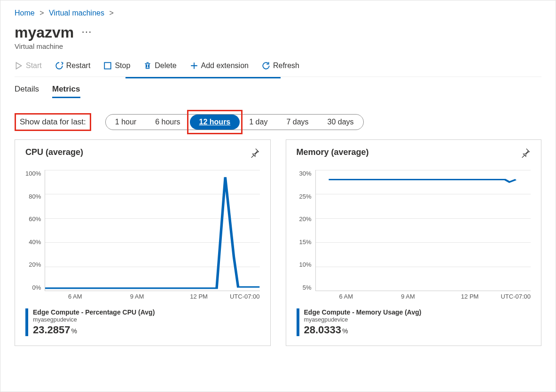  What do you see at coordinates (423, 230) in the screenshot?
I see `memory-line` at bounding box center [423, 230].